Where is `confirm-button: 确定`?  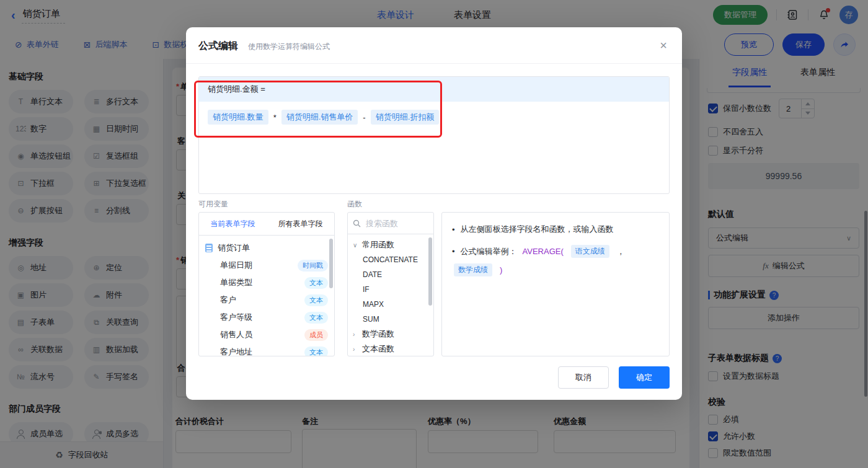 confirm-button: 确定 is located at coordinates (644, 377).